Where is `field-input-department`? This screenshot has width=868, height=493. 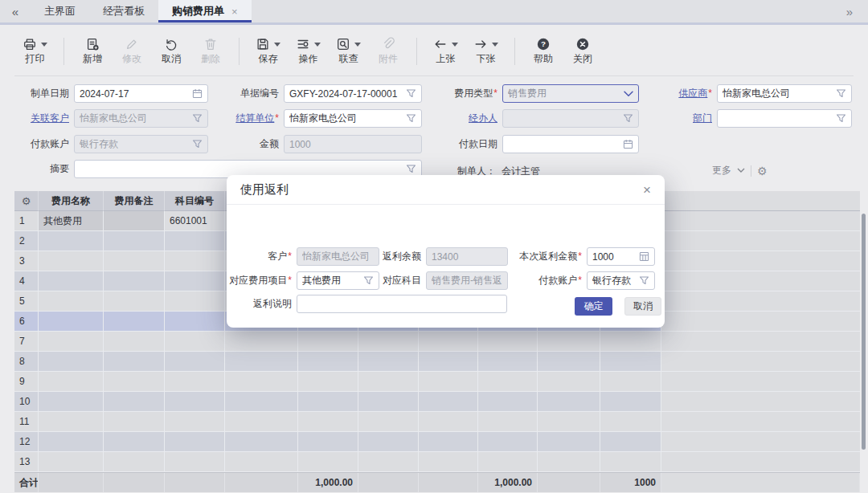 field-input-department is located at coordinates (784, 119).